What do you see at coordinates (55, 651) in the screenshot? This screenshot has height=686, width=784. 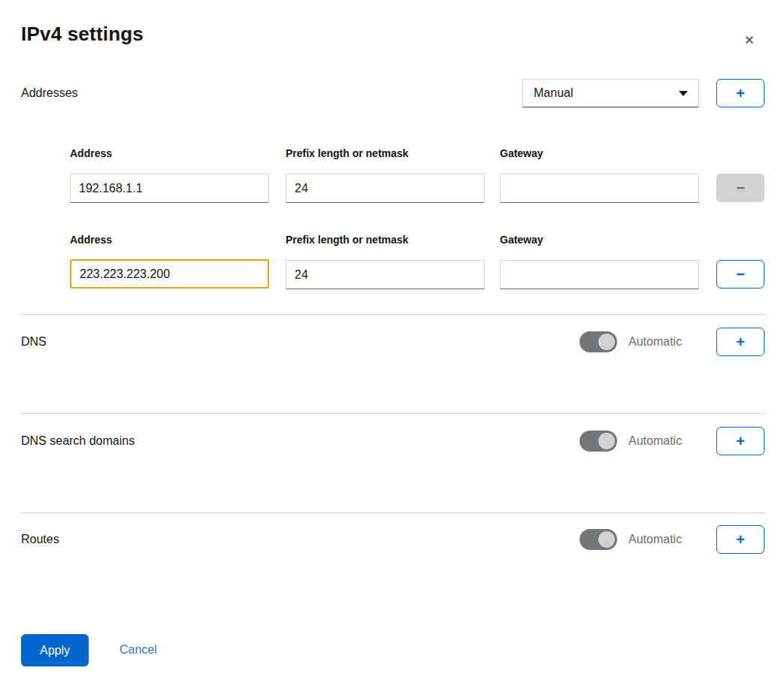 I see `apply-button: Apply` at bounding box center [55, 651].